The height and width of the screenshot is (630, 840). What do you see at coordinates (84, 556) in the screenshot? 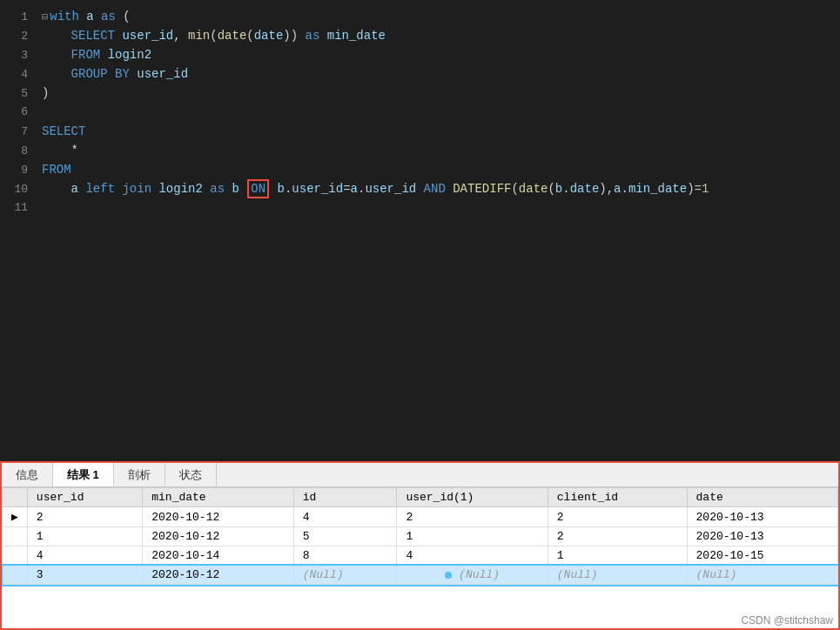
I see `cell-user-id: 4` at bounding box center [84, 556].